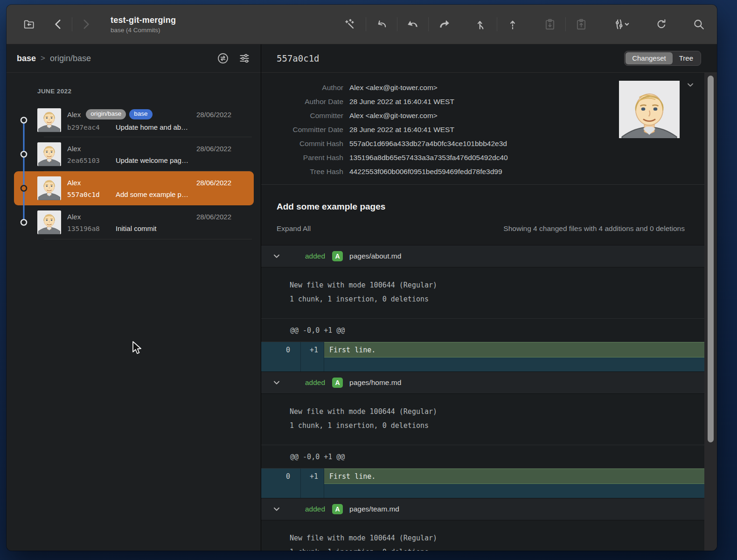  What do you see at coordinates (134, 222) in the screenshot?
I see `commit-row: Alex 28/06/2022 135196a8 Initial commit` at bounding box center [134, 222].